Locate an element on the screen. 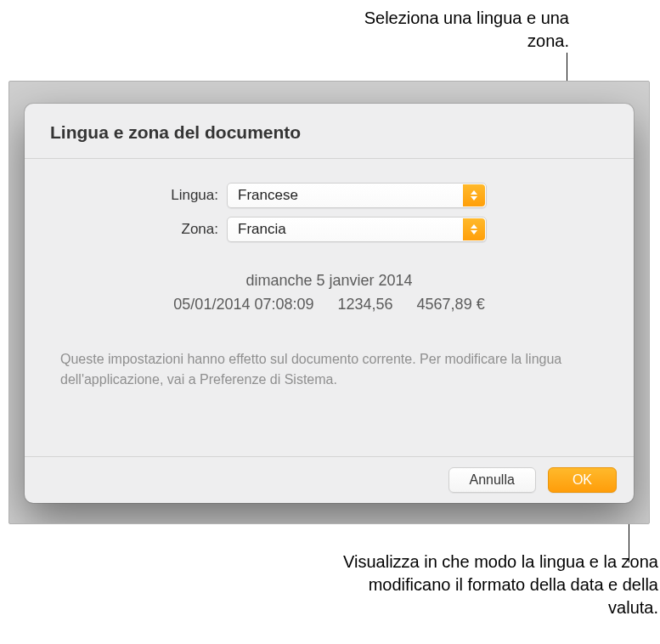 This screenshot has height=644, width=660. format-preview: dimanche 5 janvier 2014 05/01/2014 07:08… is located at coordinates (330, 293).